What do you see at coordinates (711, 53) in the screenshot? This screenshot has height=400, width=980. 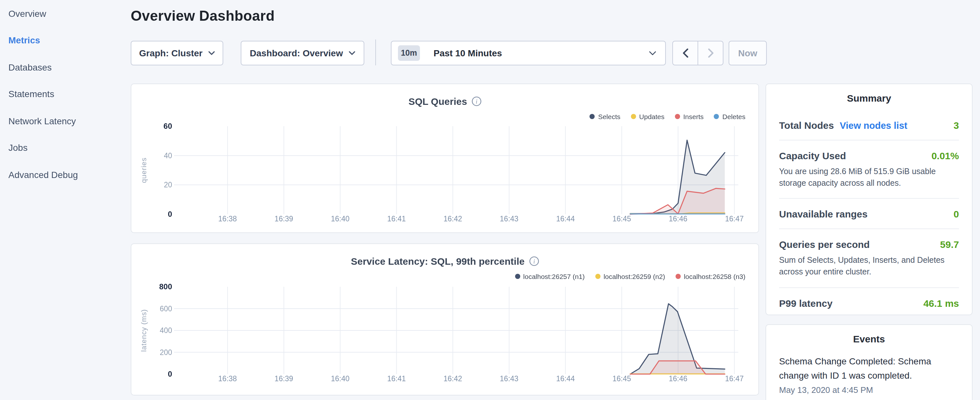 I see `time-forward-button` at bounding box center [711, 53].